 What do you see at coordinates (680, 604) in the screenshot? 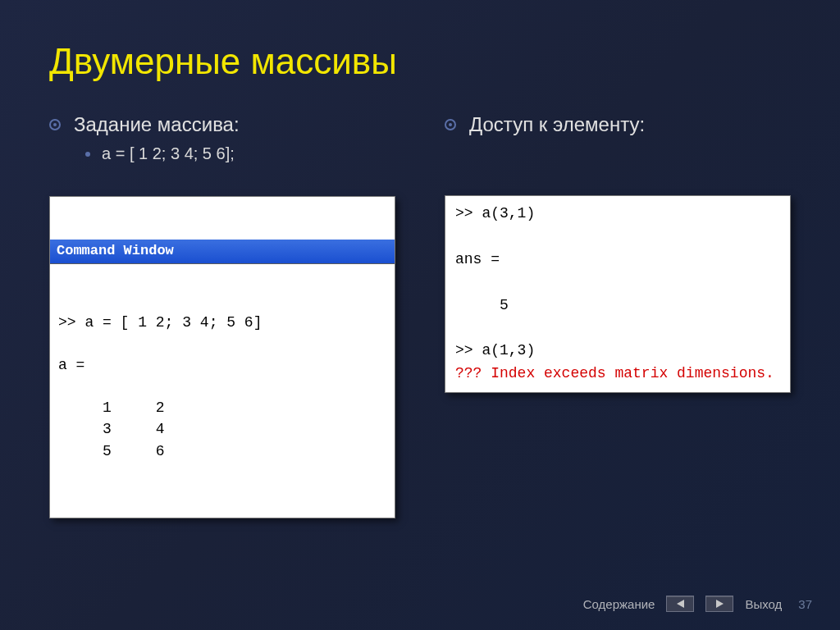
I see `prev-slide-button` at bounding box center [680, 604].